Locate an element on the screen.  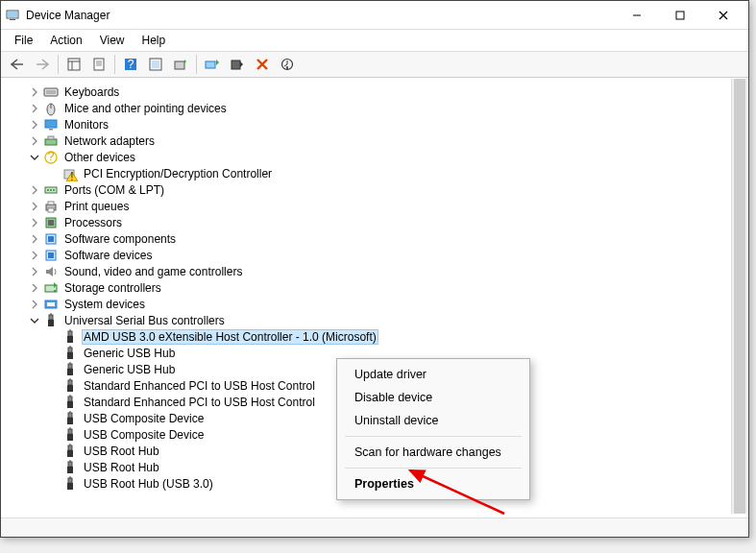
menu-action: Action is located at coordinates (65, 40).